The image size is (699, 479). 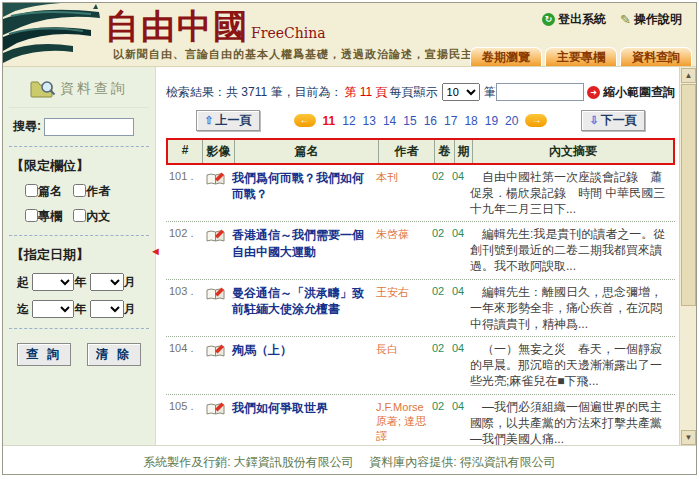 I want to click on pager-back-icon: ←, so click(x=305, y=120).